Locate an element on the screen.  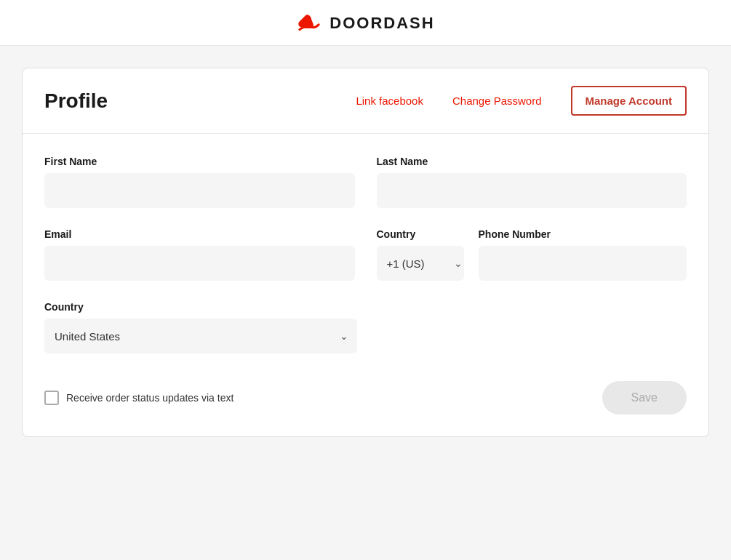
phone-number-label: Phone Number is located at coordinates (515, 234).